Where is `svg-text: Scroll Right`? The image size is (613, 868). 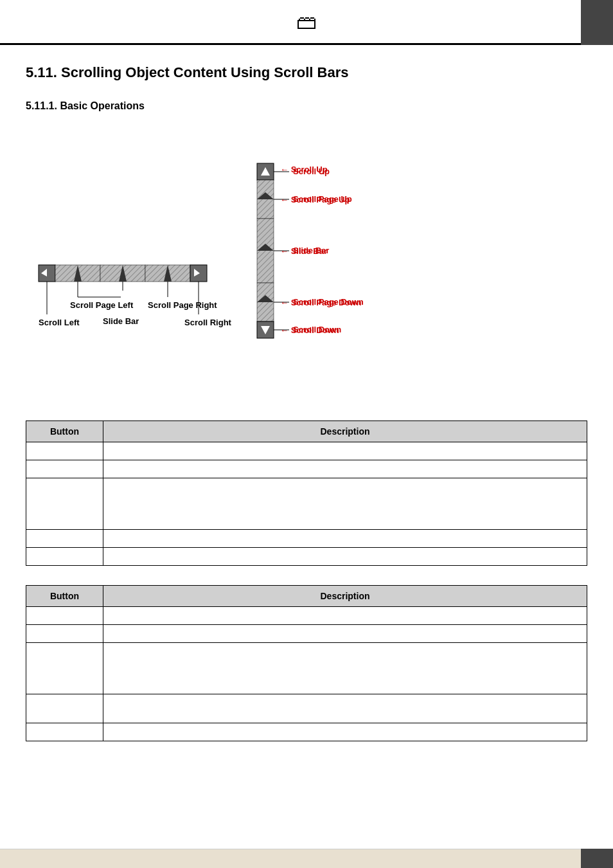
svg-text: Scroll Right is located at coordinates (208, 323).